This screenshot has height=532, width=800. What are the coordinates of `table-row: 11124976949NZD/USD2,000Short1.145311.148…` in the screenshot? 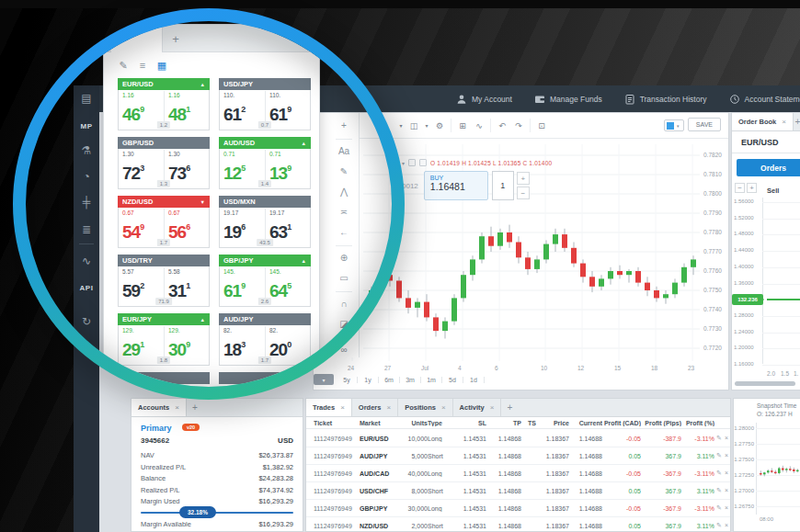 It's located at (519, 525).